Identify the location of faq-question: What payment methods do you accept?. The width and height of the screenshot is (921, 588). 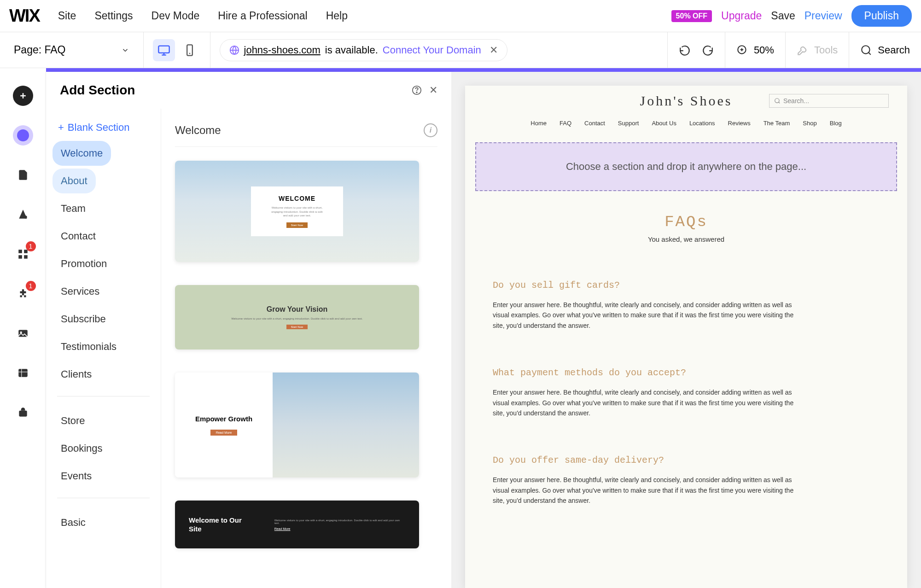
(686, 373).